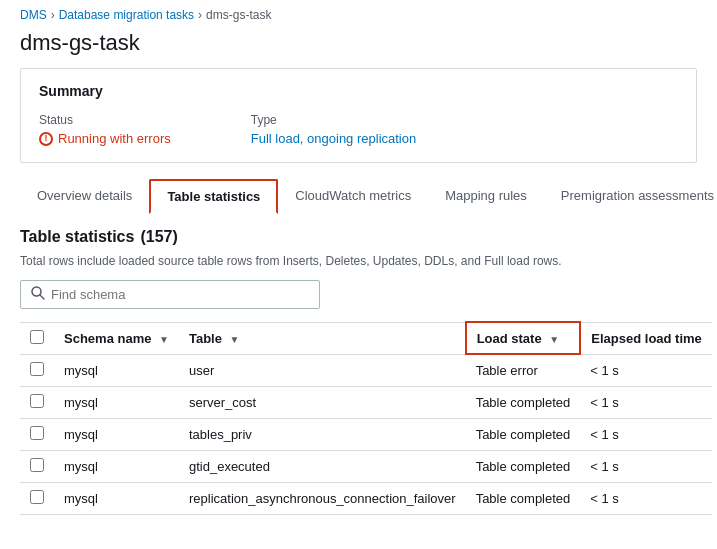 Image resolution: width=717 pixels, height=549 pixels. What do you see at coordinates (200, 15) in the screenshot?
I see `breadcrumb-sep-2: ›` at bounding box center [200, 15].